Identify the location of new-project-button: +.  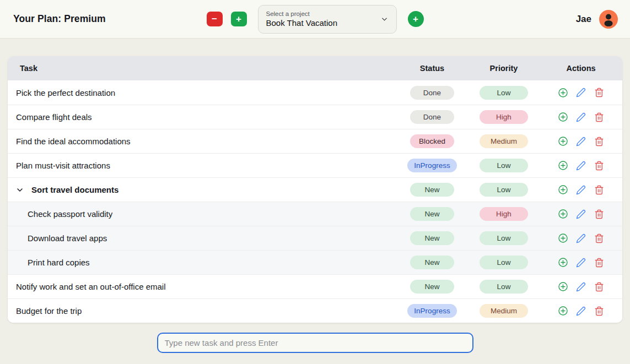
(416, 19).